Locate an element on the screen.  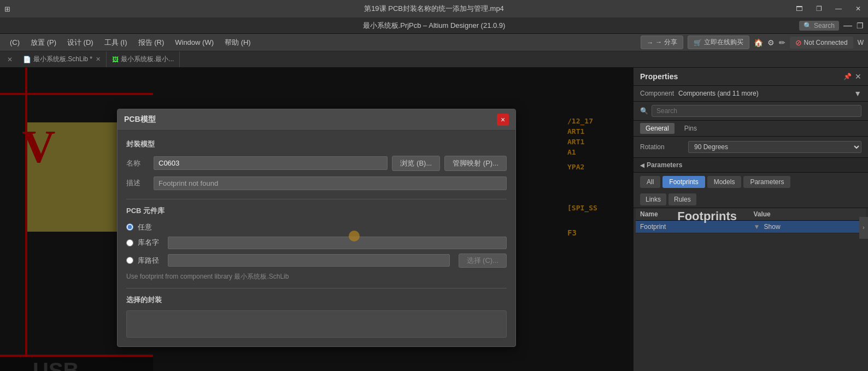
name-input is located at coordinates (271, 163).